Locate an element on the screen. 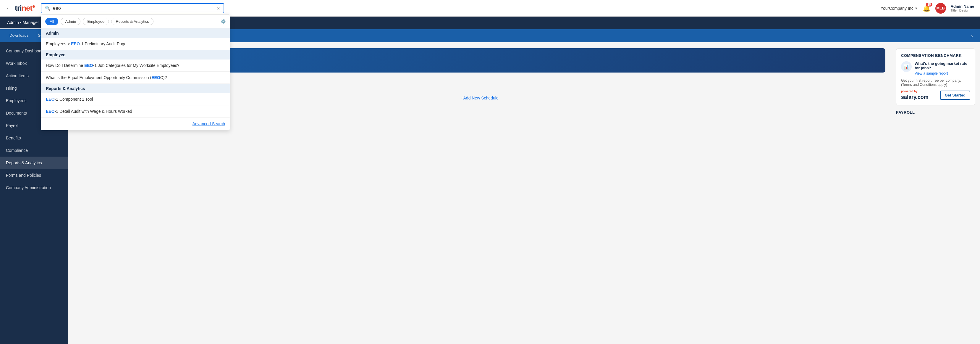 Image resolution: width=980 pixels, height=344 pixels. company-selector: YourCompany Inc ▼ is located at coordinates (899, 8).